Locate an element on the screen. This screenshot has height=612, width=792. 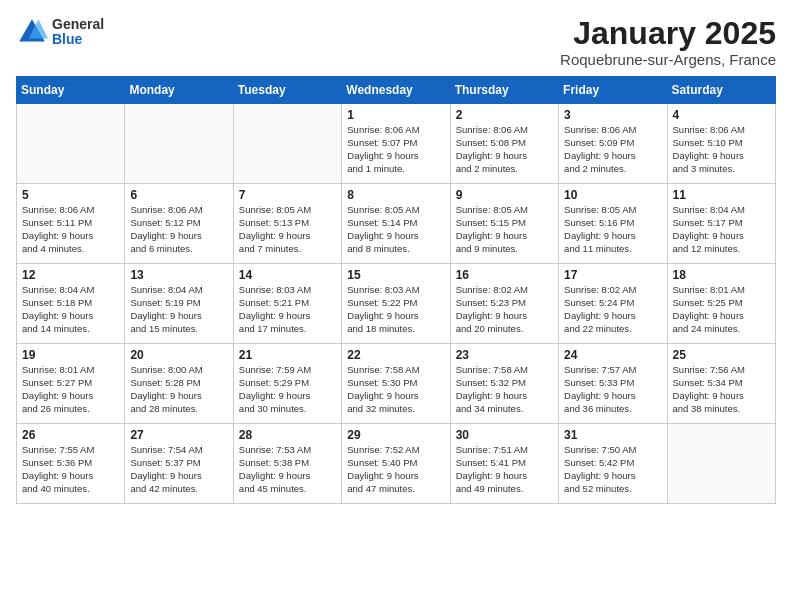
day-number: 9 is located at coordinates (504, 195).